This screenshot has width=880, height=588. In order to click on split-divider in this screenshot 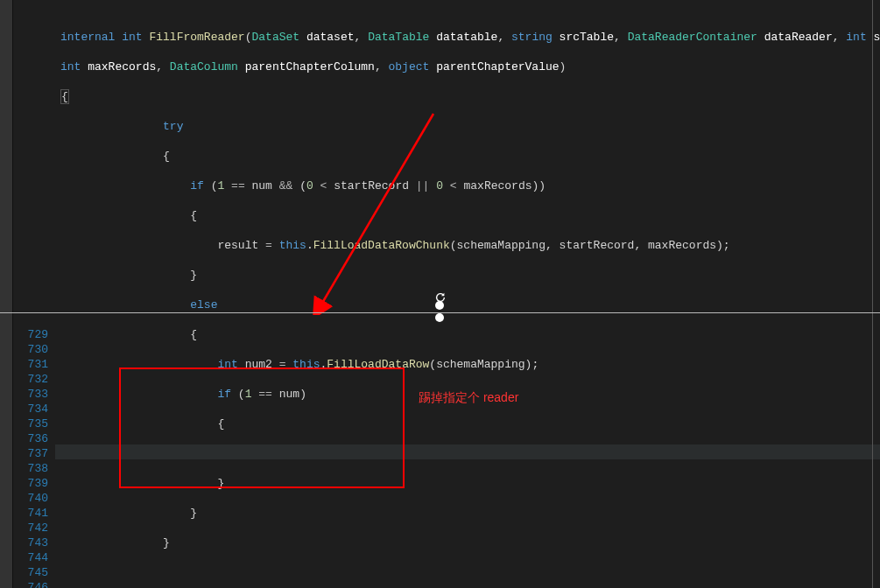, I will do `click(440, 313)`.